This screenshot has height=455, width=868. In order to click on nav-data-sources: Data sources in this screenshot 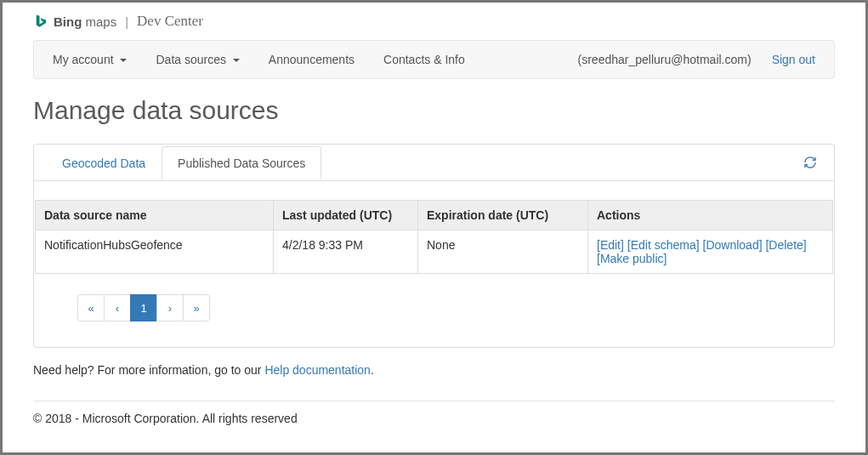, I will do `click(197, 60)`.